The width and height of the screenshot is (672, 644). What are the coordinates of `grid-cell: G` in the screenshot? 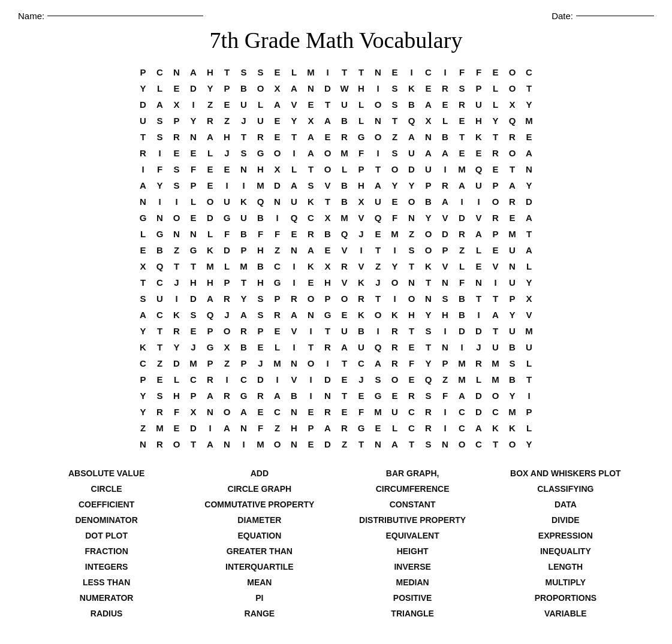 It's located at (378, 395).